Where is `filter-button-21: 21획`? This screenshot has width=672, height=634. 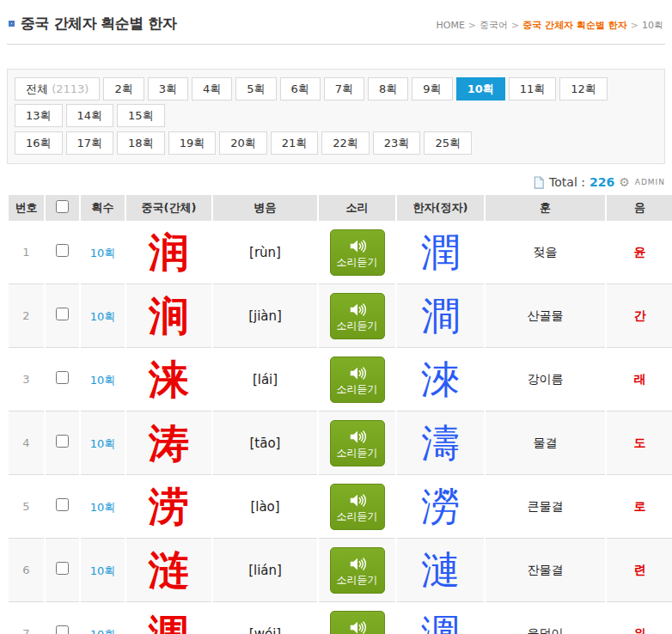 filter-button-21: 21획 is located at coordinates (295, 143).